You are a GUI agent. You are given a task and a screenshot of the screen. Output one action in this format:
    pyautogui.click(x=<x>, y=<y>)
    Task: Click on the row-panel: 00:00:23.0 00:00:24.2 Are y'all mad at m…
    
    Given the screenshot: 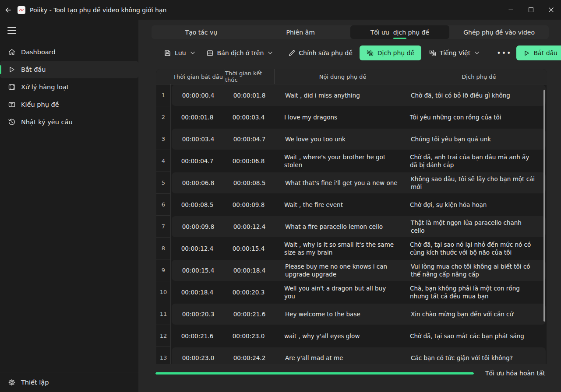 What is the action you would take?
    pyautogui.click(x=359, y=356)
    